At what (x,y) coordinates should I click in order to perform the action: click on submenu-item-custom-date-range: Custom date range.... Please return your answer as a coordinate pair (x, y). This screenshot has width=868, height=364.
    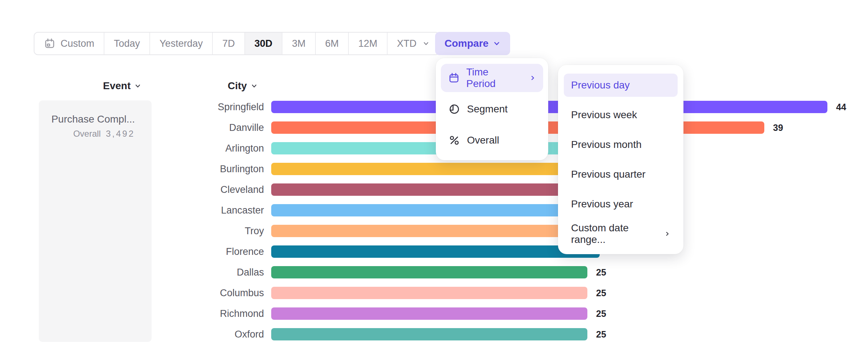
    Looking at the image, I should click on (621, 234).